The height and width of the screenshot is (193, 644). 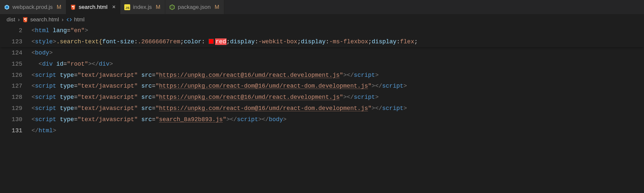 I want to click on code-line: 123 <style>.search-text{font-size:.26666…, so click(x=322, y=42).